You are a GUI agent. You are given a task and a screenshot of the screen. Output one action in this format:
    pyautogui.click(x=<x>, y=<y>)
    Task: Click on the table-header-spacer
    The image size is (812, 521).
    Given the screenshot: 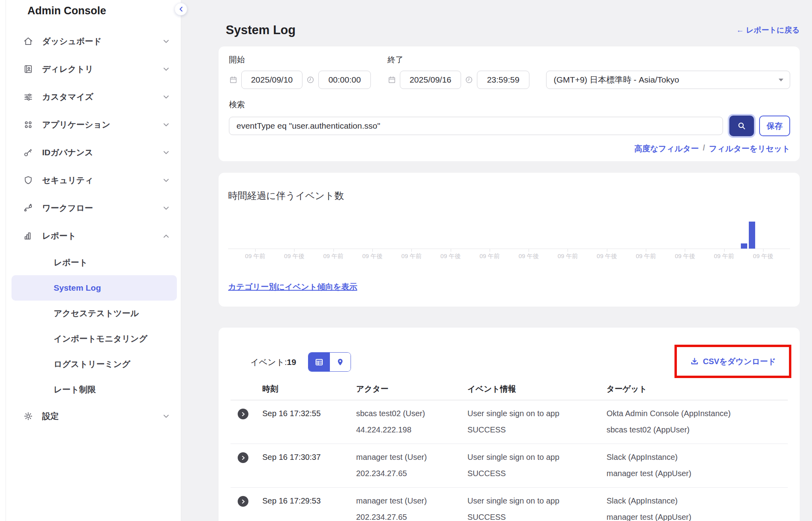 What is the action you would take?
    pyautogui.click(x=248, y=389)
    